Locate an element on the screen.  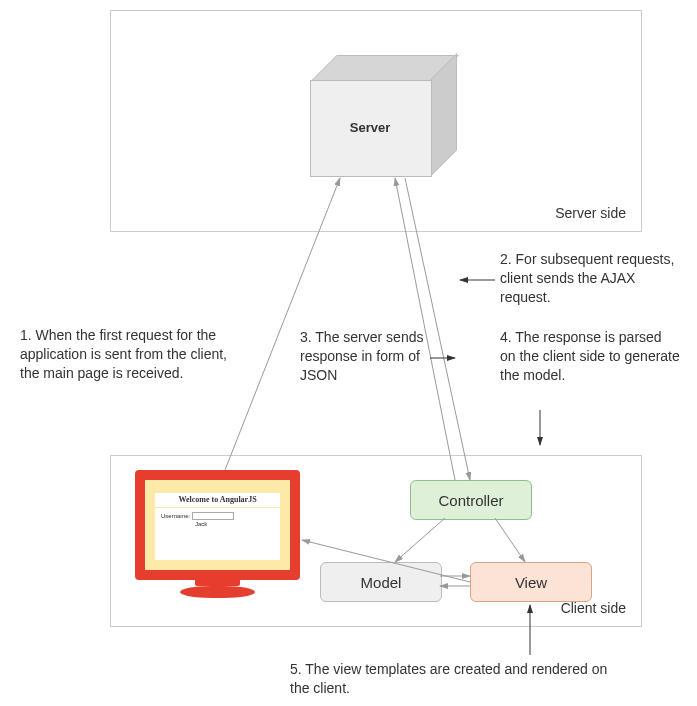
note-1: 1. When the first request for the applic… is located at coordinates (125, 354).